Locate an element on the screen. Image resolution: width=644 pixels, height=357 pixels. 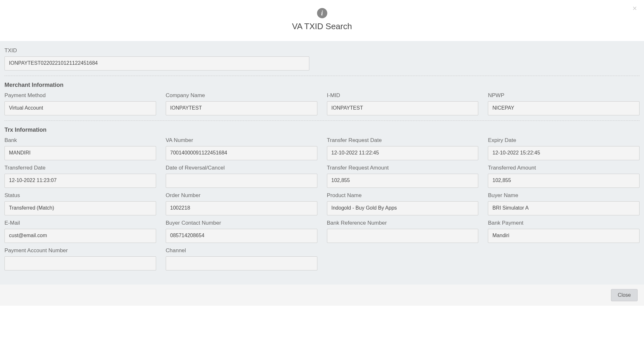
va-number-label: VA Number is located at coordinates (242, 140).